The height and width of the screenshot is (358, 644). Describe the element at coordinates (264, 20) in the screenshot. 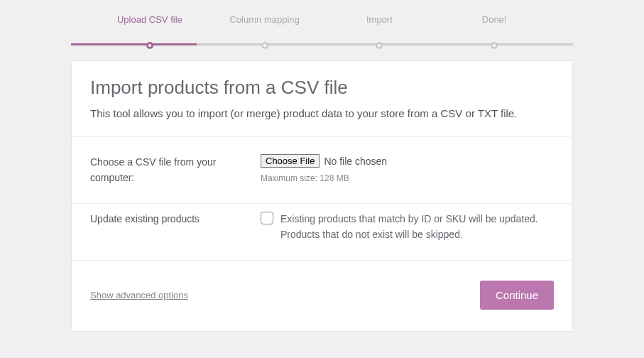

I see `step-label: Column mapping` at that location.